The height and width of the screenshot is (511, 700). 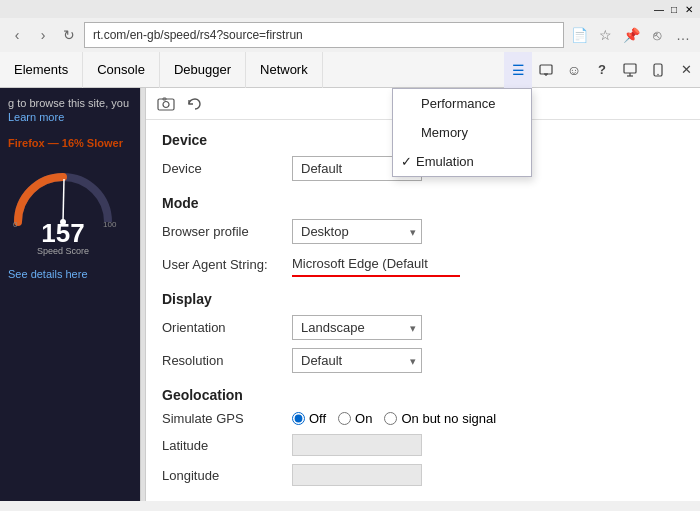 What do you see at coordinates (227, 328) in the screenshot?
I see `orientation-label: Orientation` at bounding box center [227, 328].